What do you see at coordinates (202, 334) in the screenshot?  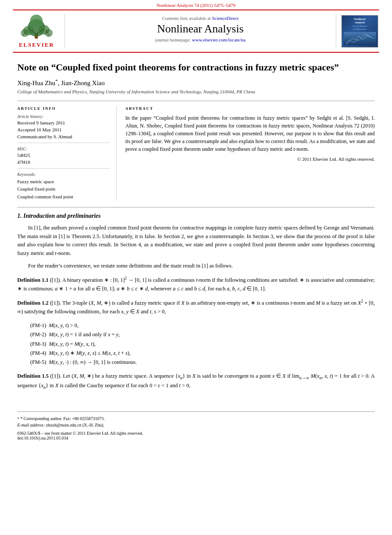 I see `fm2: (FM-2) M(x, y, t) = 1 if and only if x =…` at bounding box center [202, 334].